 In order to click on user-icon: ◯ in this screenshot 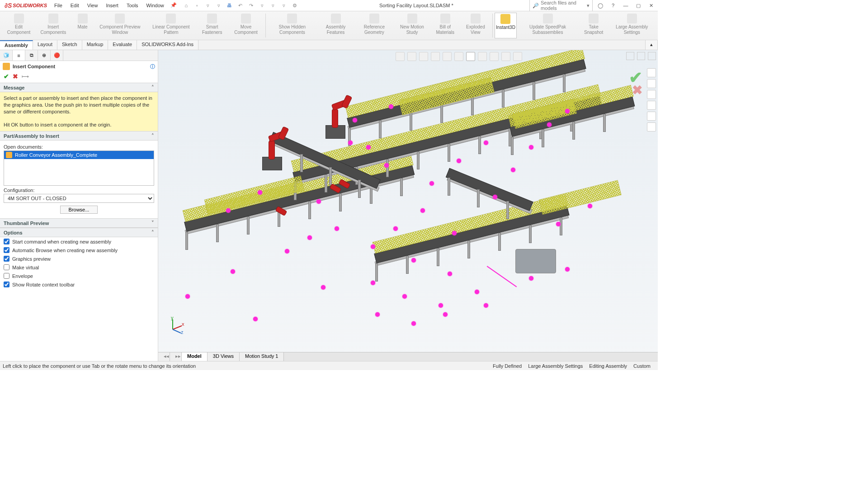, I will do `click(600, 5)`.